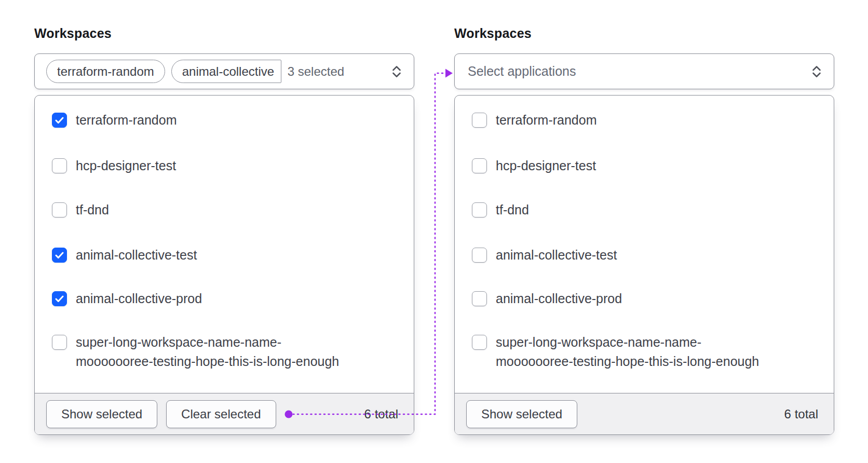 The image size is (868, 463). What do you see at coordinates (316, 72) in the screenshot?
I see `selected-count: 3 selected` at bounding box center [316, 72].